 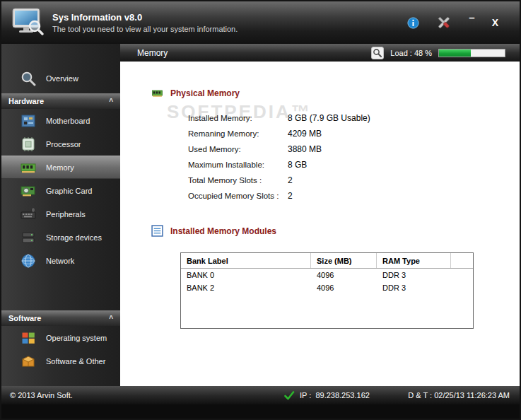 I want to click on table-cell: BANK 0, so click(x=246, y=275).